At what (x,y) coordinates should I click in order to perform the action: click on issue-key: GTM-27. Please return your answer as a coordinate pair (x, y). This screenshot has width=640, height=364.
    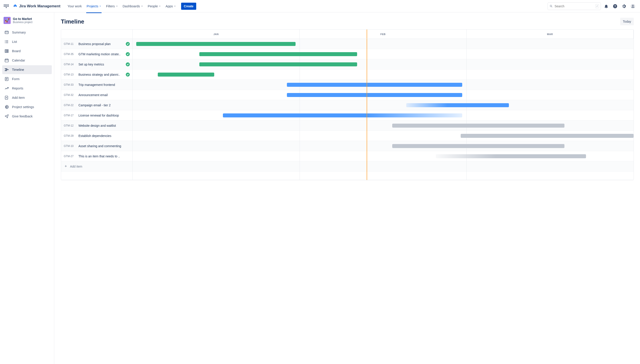
    Looking at the image, I should click on (70, 156).